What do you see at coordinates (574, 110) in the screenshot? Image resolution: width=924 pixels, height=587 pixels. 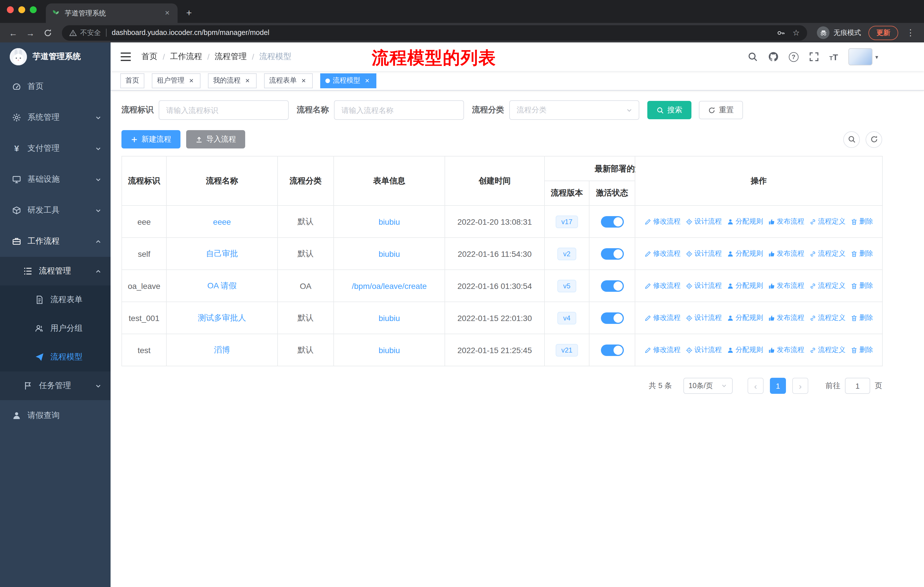 I see `process-category-select: 流程分类` at bounding box center [574, 110].